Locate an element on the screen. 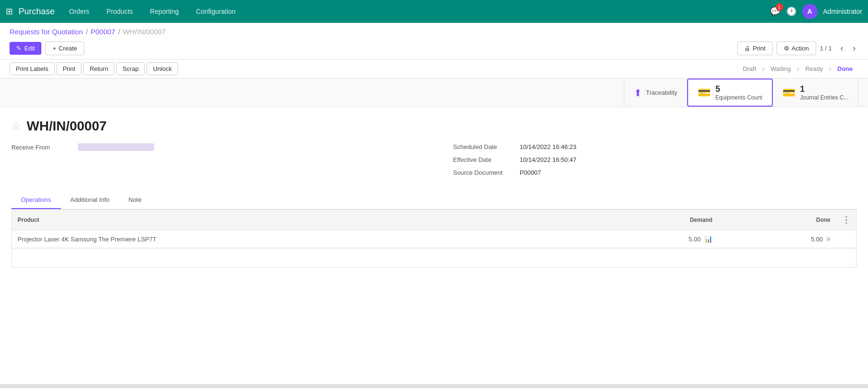 Image resolution: width=868 pixels, height=388 pixels. plus-icon: + is located at coordinates (54, 49).